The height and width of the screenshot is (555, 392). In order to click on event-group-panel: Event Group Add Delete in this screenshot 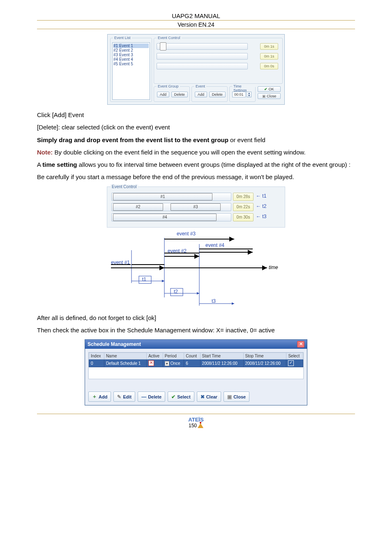, I will do `click(172, 94)`.